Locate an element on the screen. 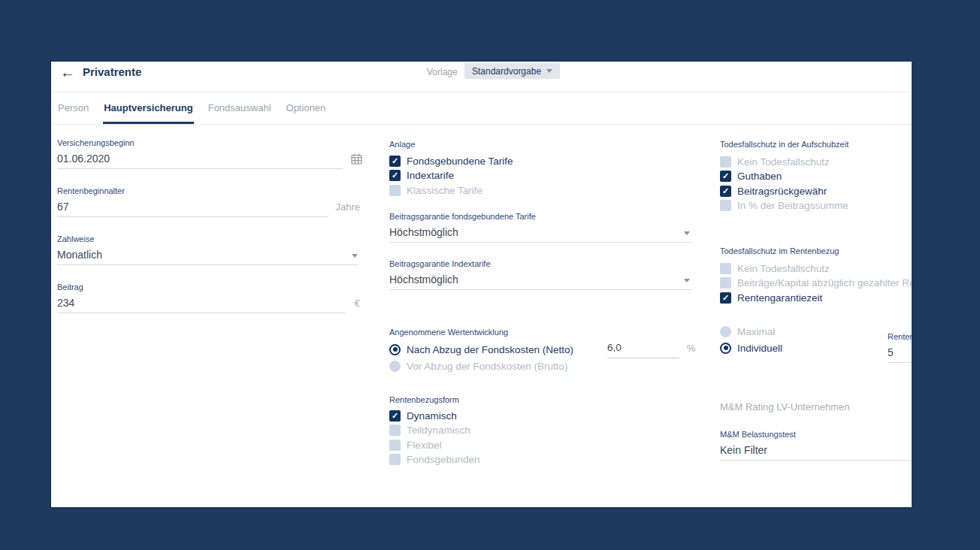  checkbox-dynamisch: ✓ Dynamisch is located at coordinates (434, 416).